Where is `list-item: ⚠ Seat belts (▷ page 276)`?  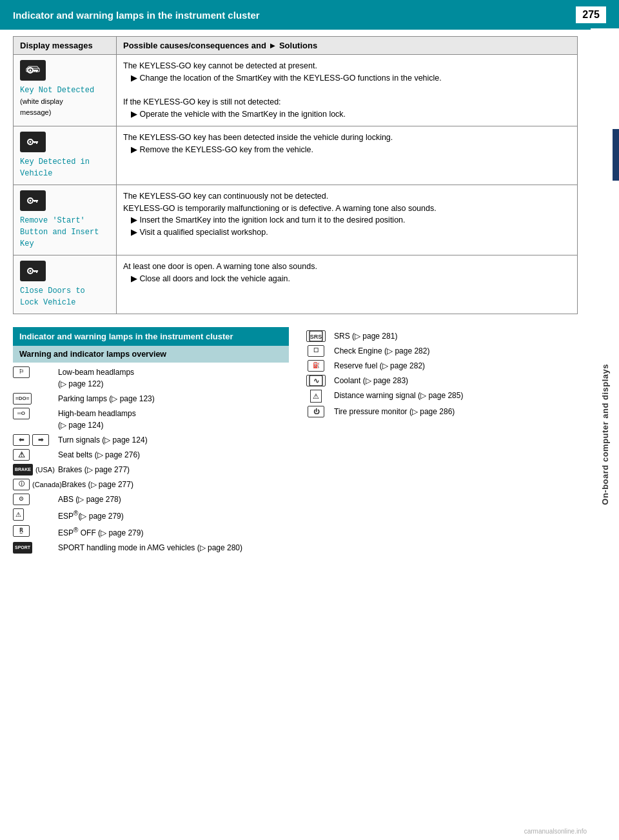 list-item: ⚠ Seat belts (▷ page 276) is located at coordinates (151, 455).